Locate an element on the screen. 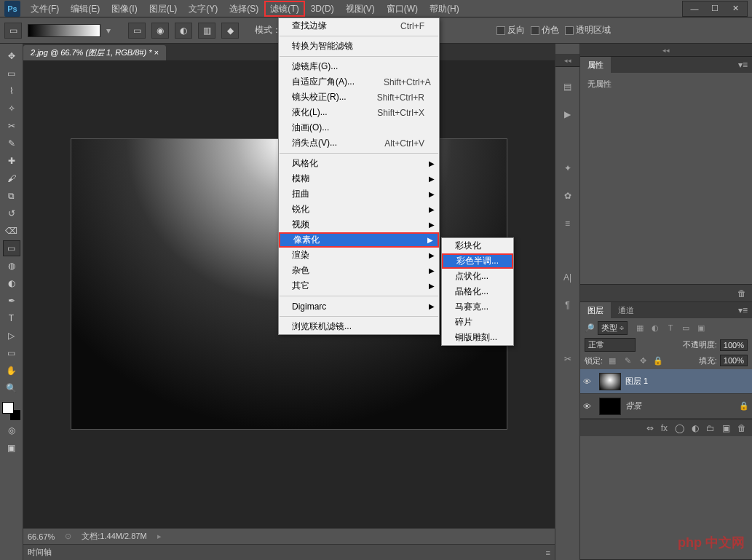 This screenshot has width=752, height=560. angle-gradient-button: ◐ is located at coordinates (183, 31).